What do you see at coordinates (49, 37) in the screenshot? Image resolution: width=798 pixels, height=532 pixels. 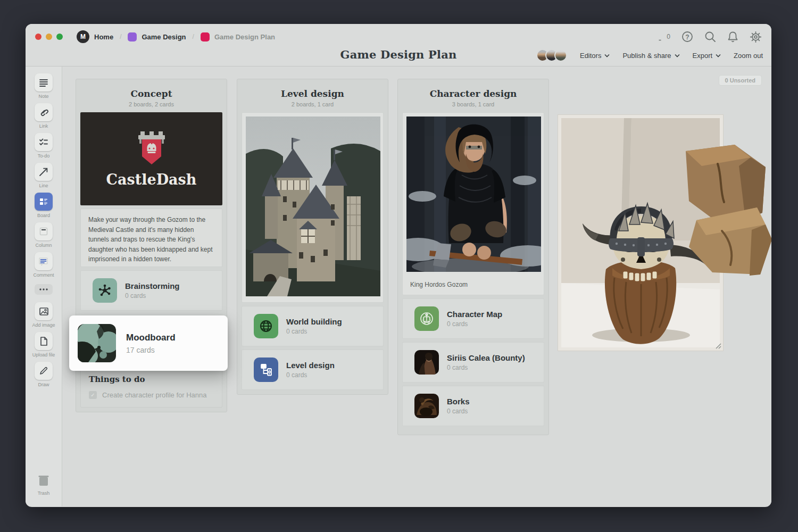 I see `traffic-lights` at bounding box center [49, 37].